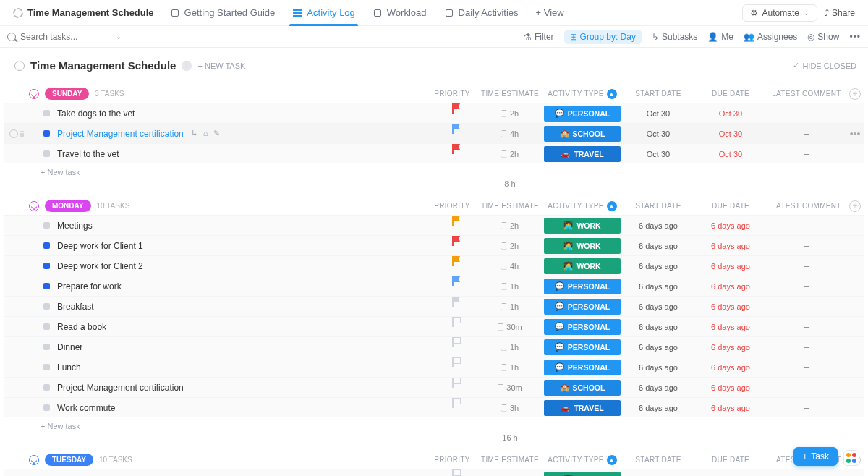 The width and height of the screenshot is (868, 476). Describe the element at coordinates (855, 134) in the screenshot. I see `row-more-menu: •••` at that location.